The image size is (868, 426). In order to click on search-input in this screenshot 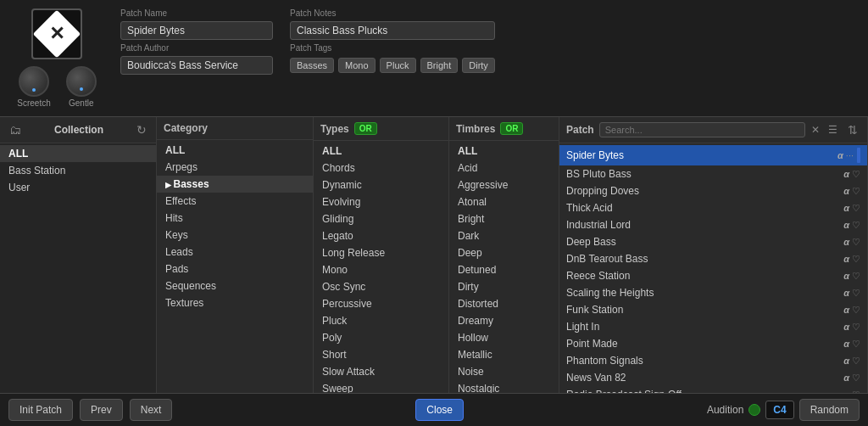, I will do `click(702, 130)`.